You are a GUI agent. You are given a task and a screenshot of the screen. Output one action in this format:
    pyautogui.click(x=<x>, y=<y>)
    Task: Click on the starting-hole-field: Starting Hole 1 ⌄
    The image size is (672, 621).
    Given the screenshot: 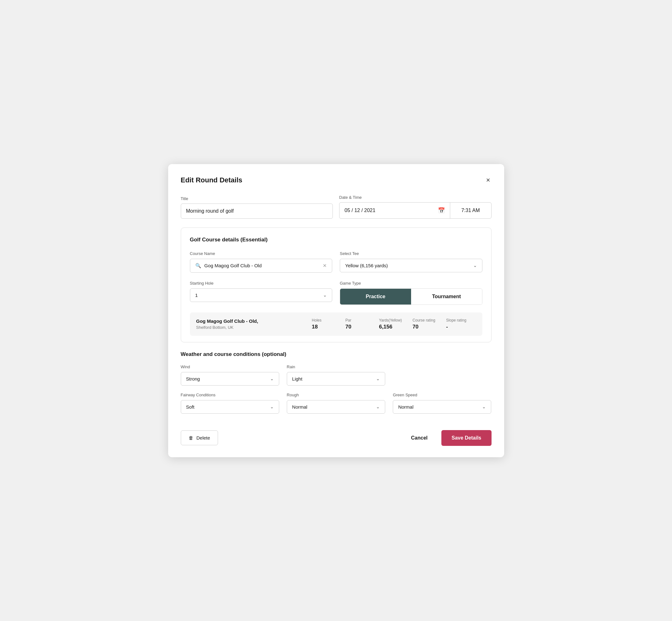 What is the action you would take?
    pyautogui.click(x=261, y=292)
    